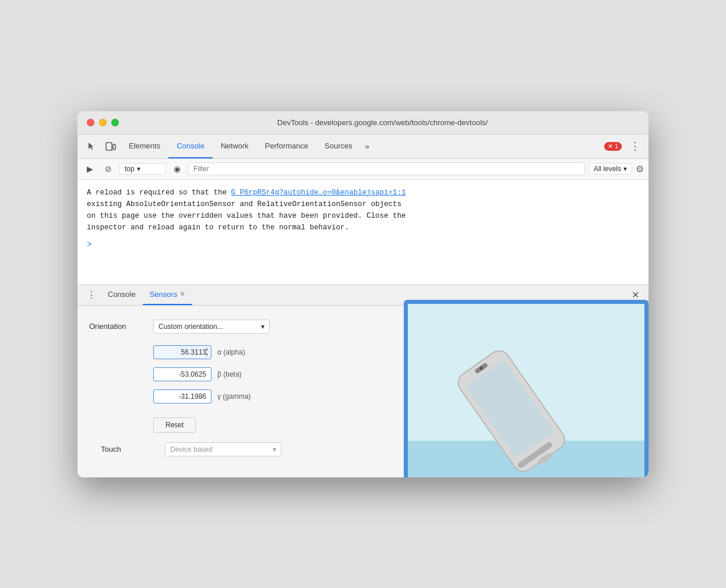  What do you see at coordinates (235, 147) in the screenshot?
I see `tab-network: Network` at bounding box center [235, 147].